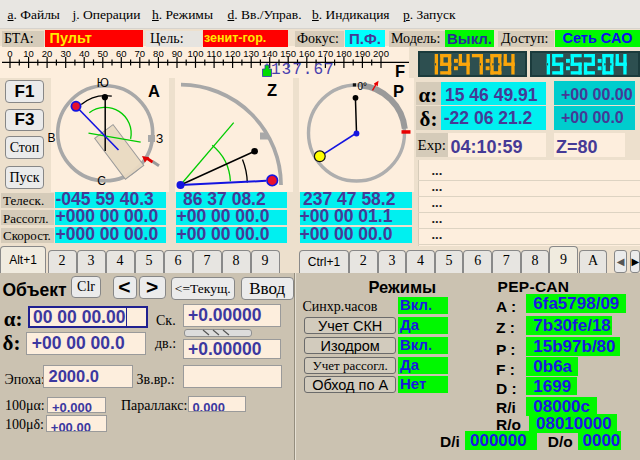 The width and height of the screenshot is (640, 460). I want to click on svg-text: 200, so click(381, 54).